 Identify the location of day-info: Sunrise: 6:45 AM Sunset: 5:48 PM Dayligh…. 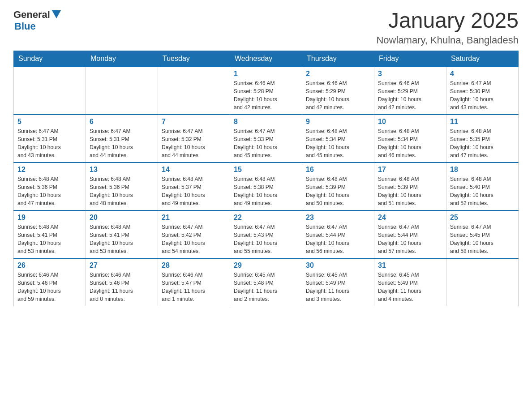
(266, 287).